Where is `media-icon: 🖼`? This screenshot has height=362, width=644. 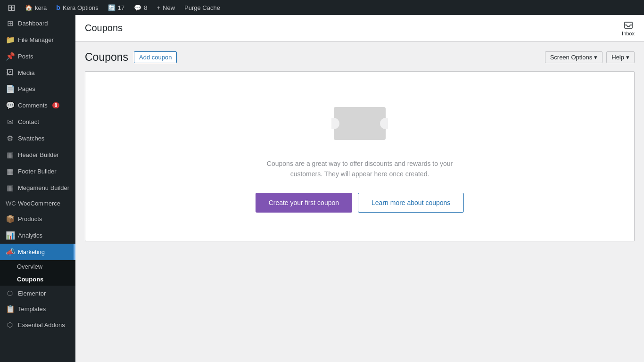 media-icon: 🖼 is located at coordinates (10, 73).